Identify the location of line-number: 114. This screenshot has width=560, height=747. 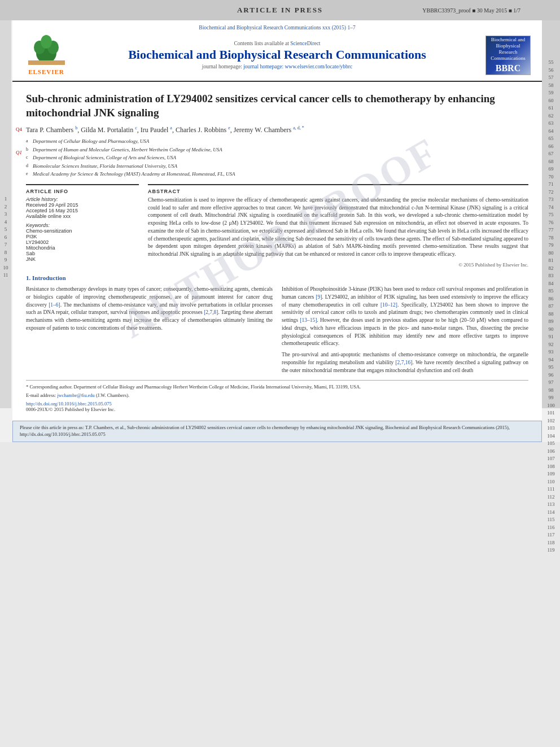
(551, 513).